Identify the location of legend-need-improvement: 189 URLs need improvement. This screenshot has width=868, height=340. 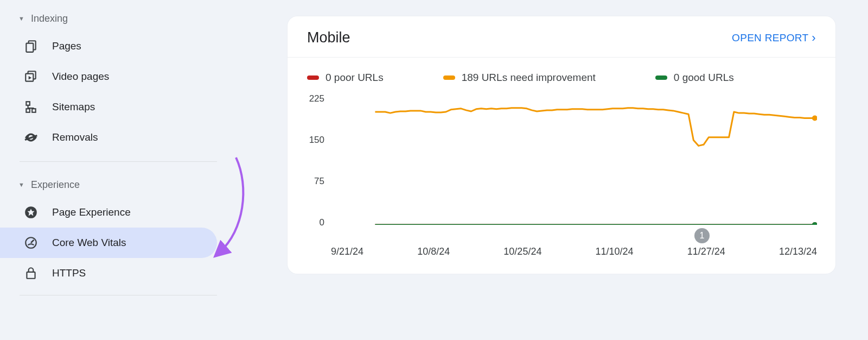
(520, 78).